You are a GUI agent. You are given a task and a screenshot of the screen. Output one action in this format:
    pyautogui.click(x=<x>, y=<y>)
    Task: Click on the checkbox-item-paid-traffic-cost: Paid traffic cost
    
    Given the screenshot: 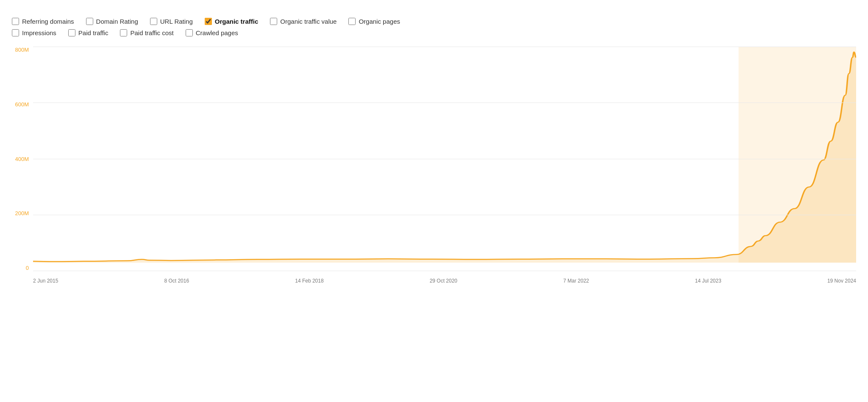 What is the action you would take?
    pyautogui.click(x=147, y=33)
    